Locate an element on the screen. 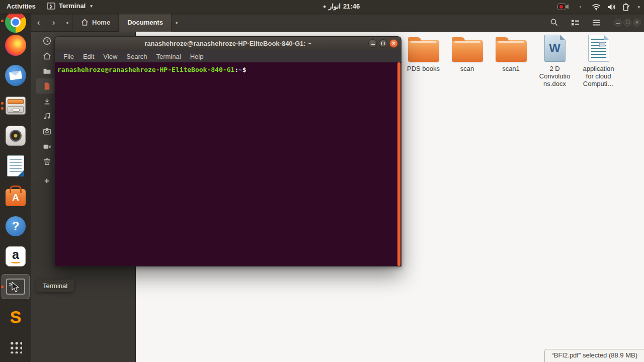 The height and width of the screenshot is (362, 644). dock-item-files is located at coordinates (16, 106).